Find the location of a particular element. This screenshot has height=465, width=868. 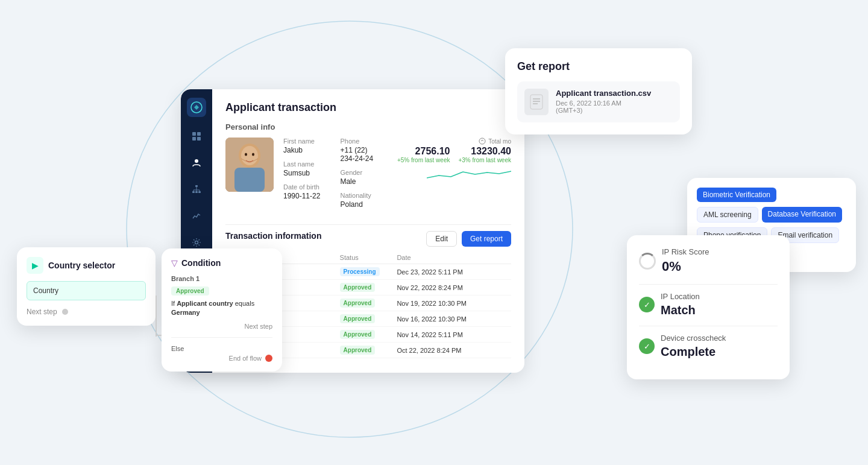

verification-tag: Database Verification is located at coordinates (802, 215).